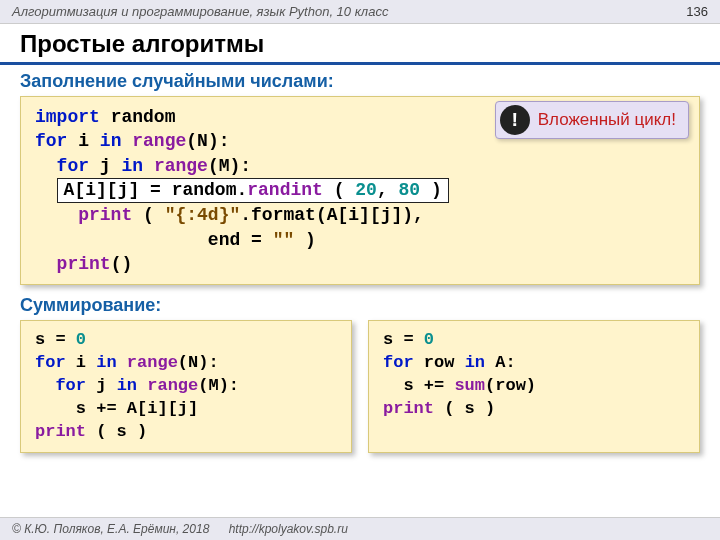  What do you see at coordinates (534, 364) in the screenshot?
I see `code-line: for row in A:` at bounding box center [534, 364].